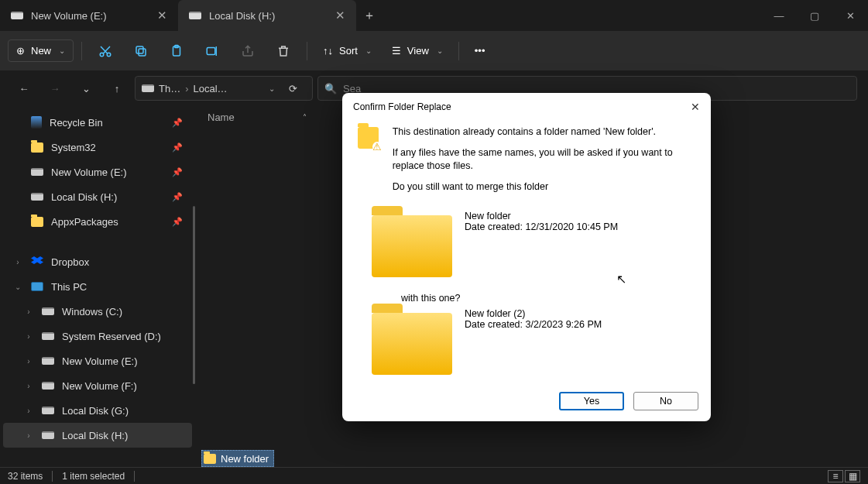 The height and width of the screenshot is (484, 868). I want to click on sidebar-item-appxpackages: AppxPackages📌, so click(98, 221).